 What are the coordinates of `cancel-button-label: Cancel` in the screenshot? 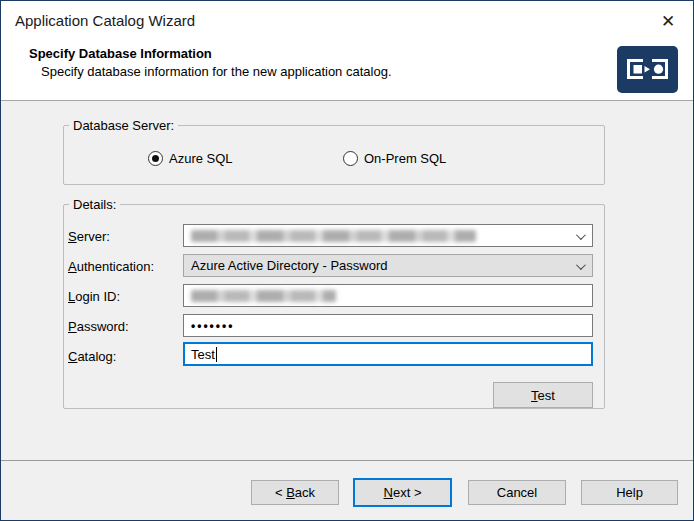 It's located at (517, 492).